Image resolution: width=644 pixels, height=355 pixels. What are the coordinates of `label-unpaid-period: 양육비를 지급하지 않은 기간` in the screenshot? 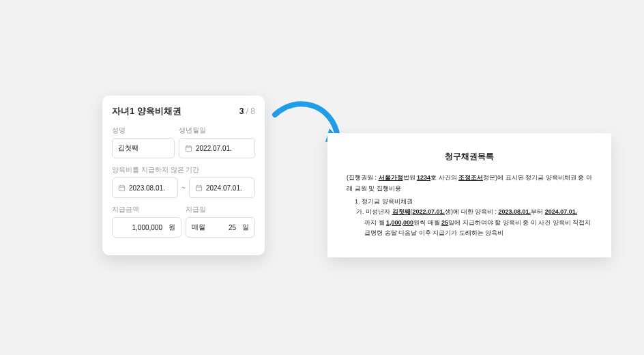 It's located at (184, 170).